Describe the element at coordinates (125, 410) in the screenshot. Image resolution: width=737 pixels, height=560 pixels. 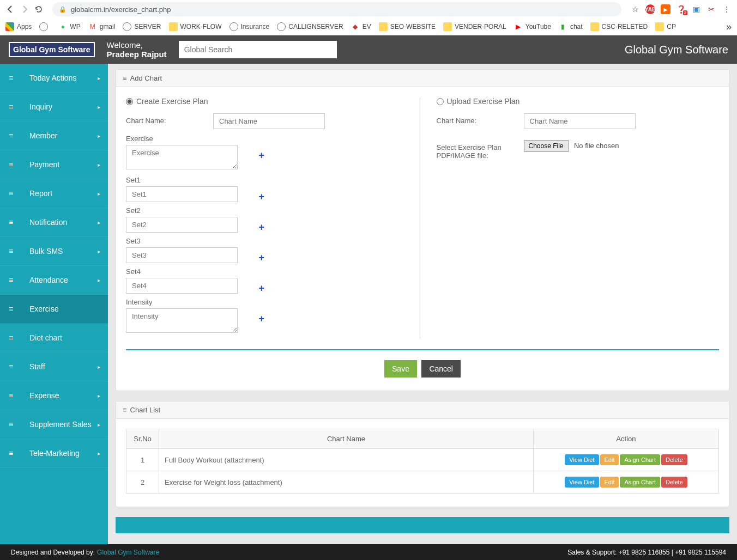
I see `menu-icon` at that location.